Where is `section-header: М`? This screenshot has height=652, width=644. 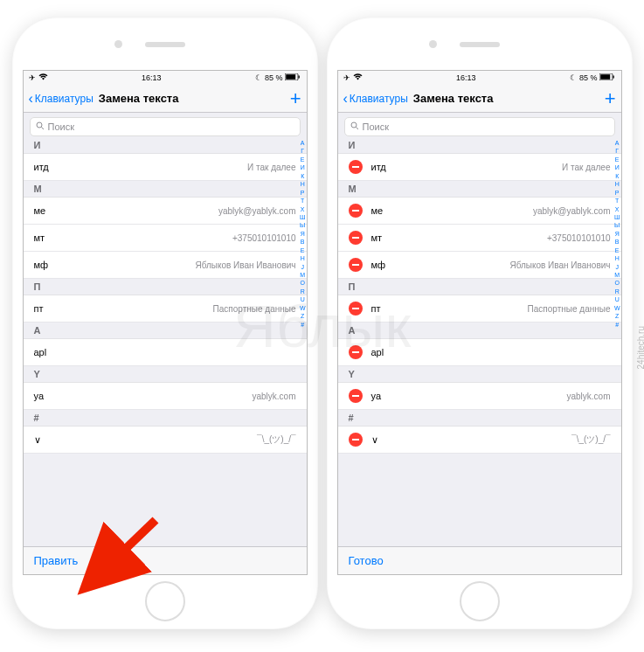
section-header: М is located at coordinates (165, 189).